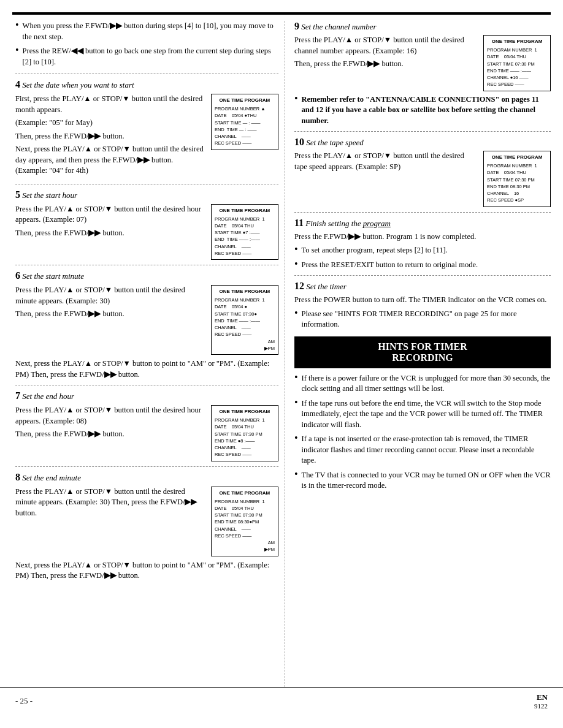 This screenshot has height=728, width=563. What do you see at coordinates (245, 441) in the screenshot?
I see `otp7-row4: END TIME ●8 :——` at bounding box center [245, 441].